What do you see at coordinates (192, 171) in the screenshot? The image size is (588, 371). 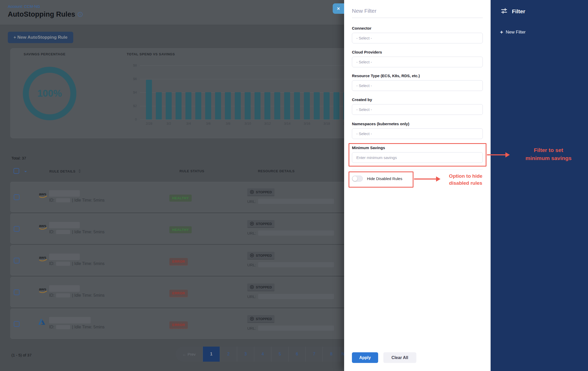 I see `column-rule-status: RULE STATUS` at bounding box center [192, 171].